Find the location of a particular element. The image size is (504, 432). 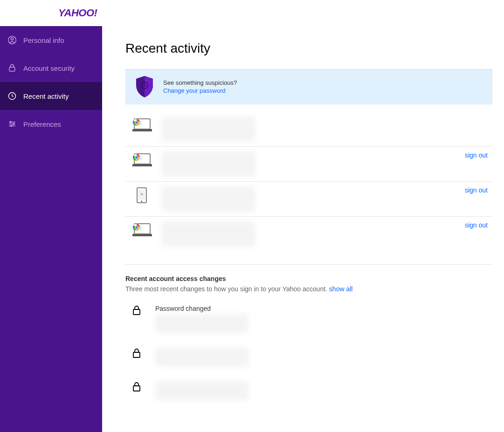

change-row: Password changed is located at coordinates (309, 322).